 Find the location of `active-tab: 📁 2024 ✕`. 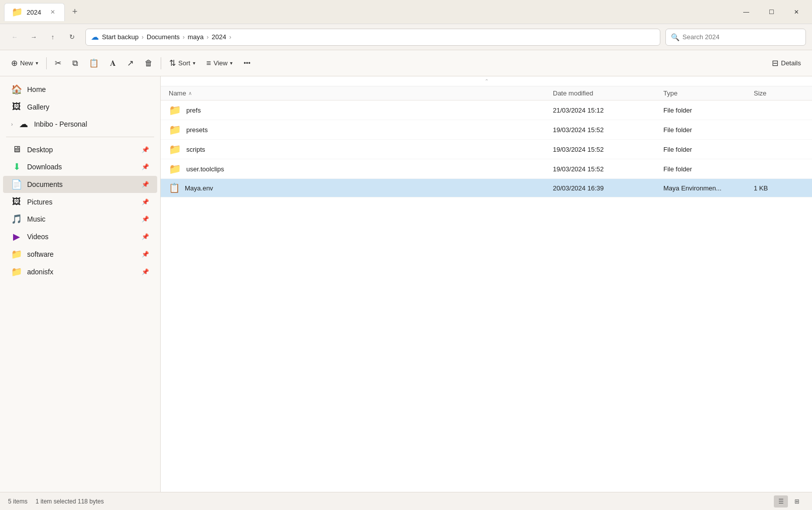

active-tab: 📁 2024 ✕ is located at coordinates (34, 12).